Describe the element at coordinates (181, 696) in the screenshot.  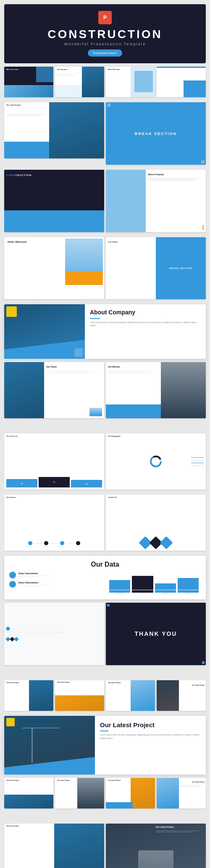
I see `slide-lp-4: Our Latest Project` at that location.